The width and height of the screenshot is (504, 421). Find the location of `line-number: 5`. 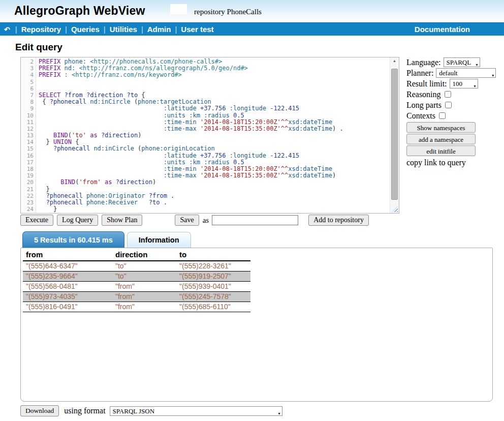

line-number: 5 is located at coordinates (27, 82).